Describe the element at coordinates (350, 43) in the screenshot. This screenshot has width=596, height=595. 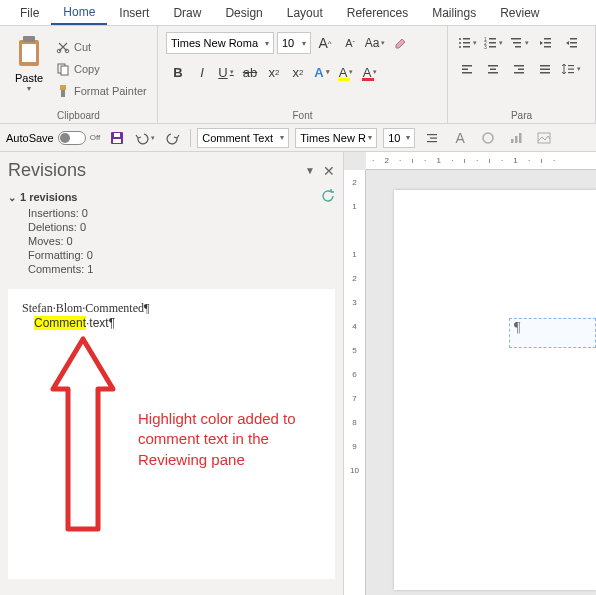
I see `shrink-font-button: Aˇ` at that location.